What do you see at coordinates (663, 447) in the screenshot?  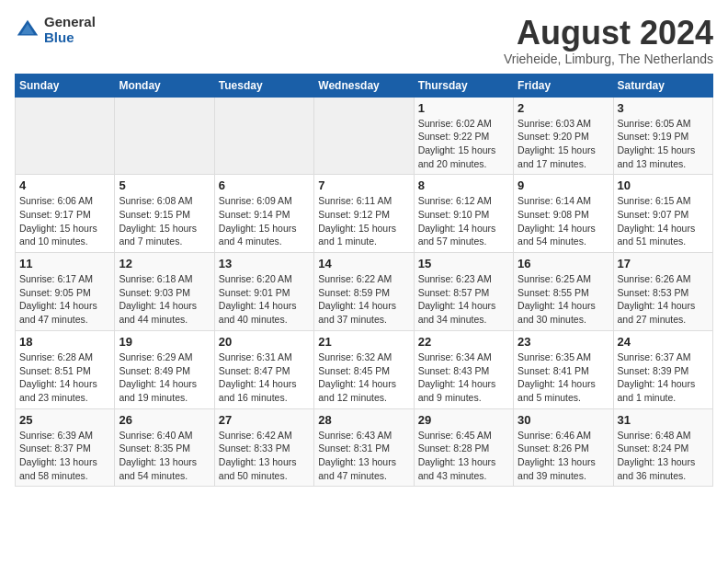 I see `calendar-cell: 31Sunrise: 6:48 AM Sunset: 8:24 PM Dayli…` at bounding box center [663, 447].